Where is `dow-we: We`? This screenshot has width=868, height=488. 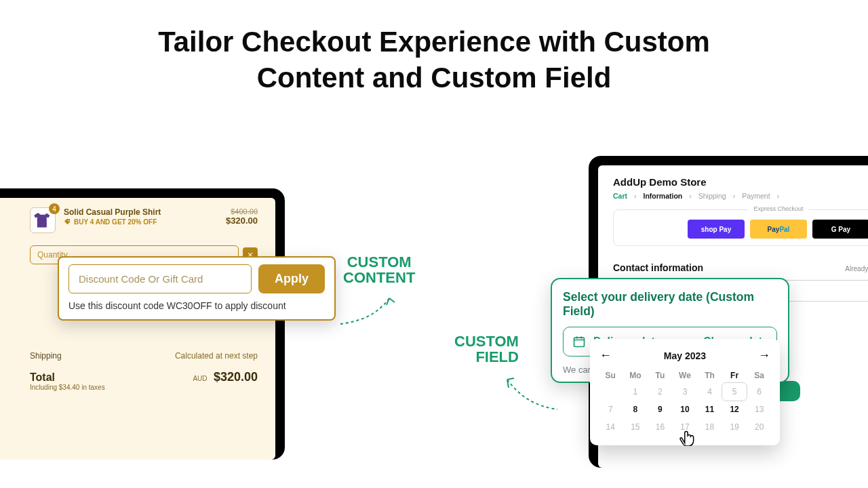
dow-we: We is located at coordinates (685, 375).